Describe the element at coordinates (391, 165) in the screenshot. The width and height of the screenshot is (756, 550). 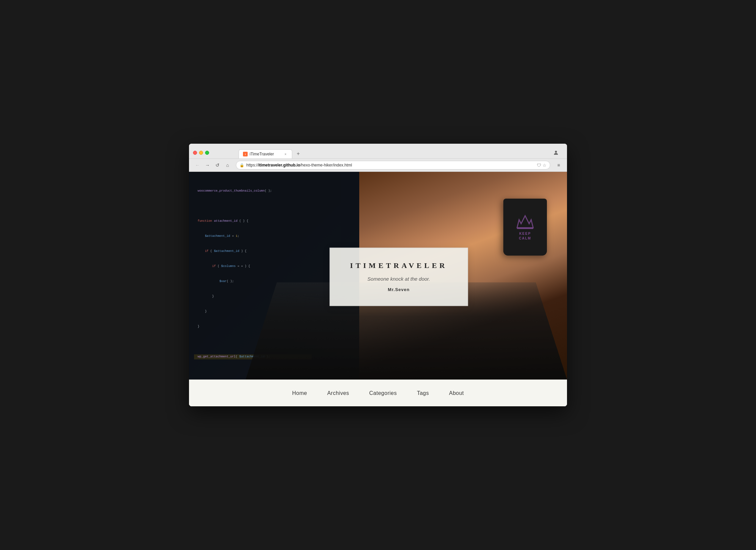
I see `url-display: https://itimetraveler.github.io/hexo-the…` at that location.